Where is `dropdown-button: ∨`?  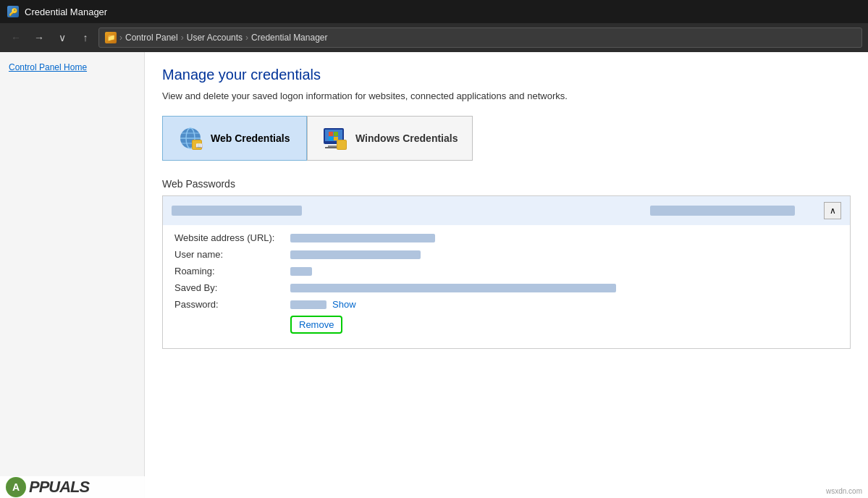
dropdown-button: ∨ is located at coordinates (62, 38).